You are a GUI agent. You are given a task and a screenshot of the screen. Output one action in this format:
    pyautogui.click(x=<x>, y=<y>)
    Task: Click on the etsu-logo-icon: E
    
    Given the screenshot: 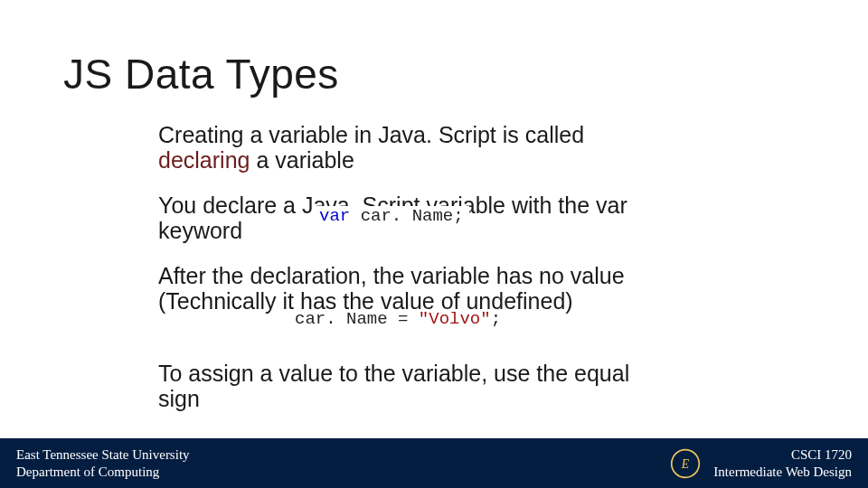 What is the action you would take?
    pyautogui.click(x=685, y=464)
    